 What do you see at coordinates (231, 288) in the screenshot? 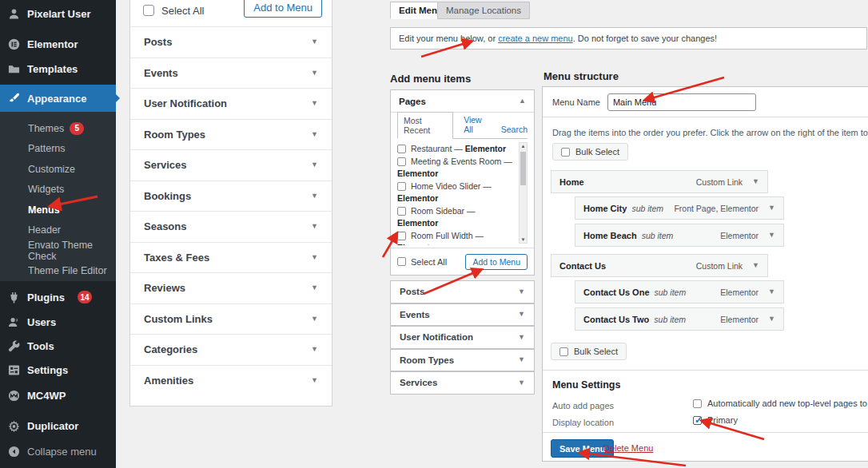
I see `accordion-reviews: Reviews` at bounding box center [231, 288].